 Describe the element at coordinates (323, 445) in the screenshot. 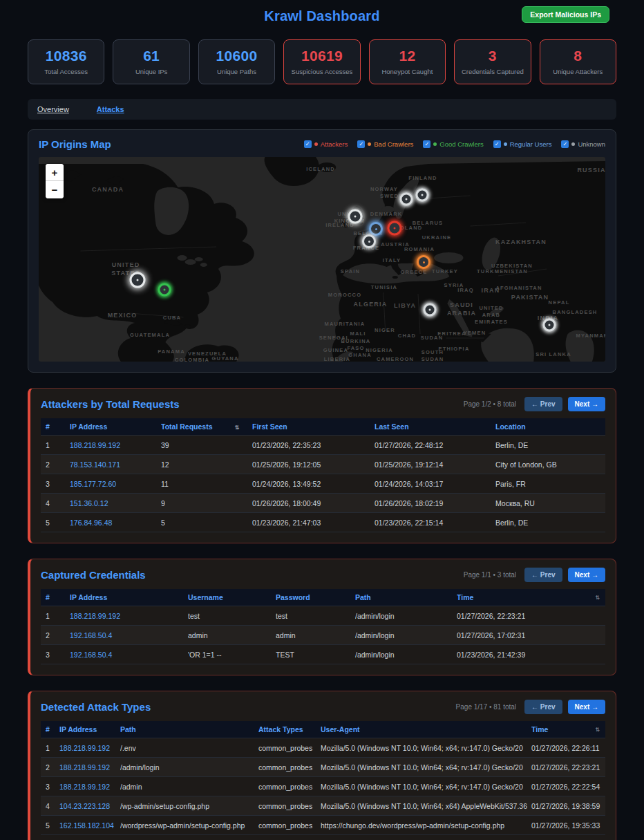

I see `table-row: 1 188.218.99.192 39 01/23/2026, 22:35:23…` at that location.